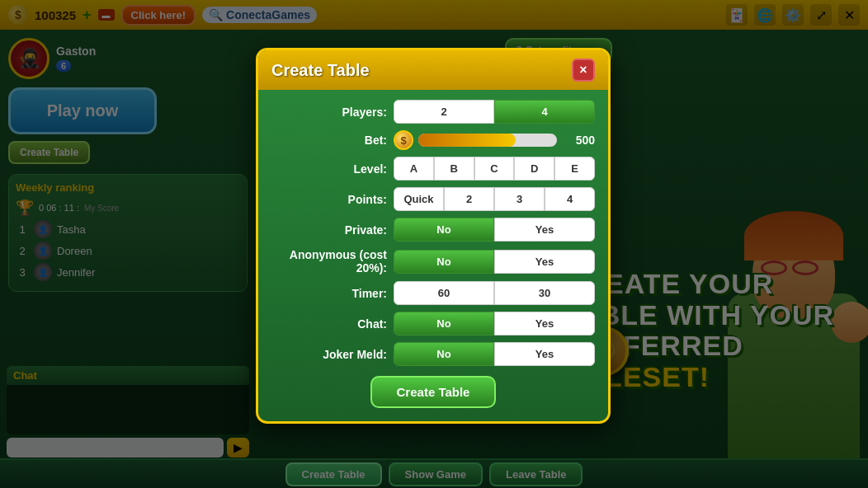 This screenshot has width=868, height=488. Describe the element at coordinates (545, 293) in the screenshot. I see `timer-option-30: 30` at that location.